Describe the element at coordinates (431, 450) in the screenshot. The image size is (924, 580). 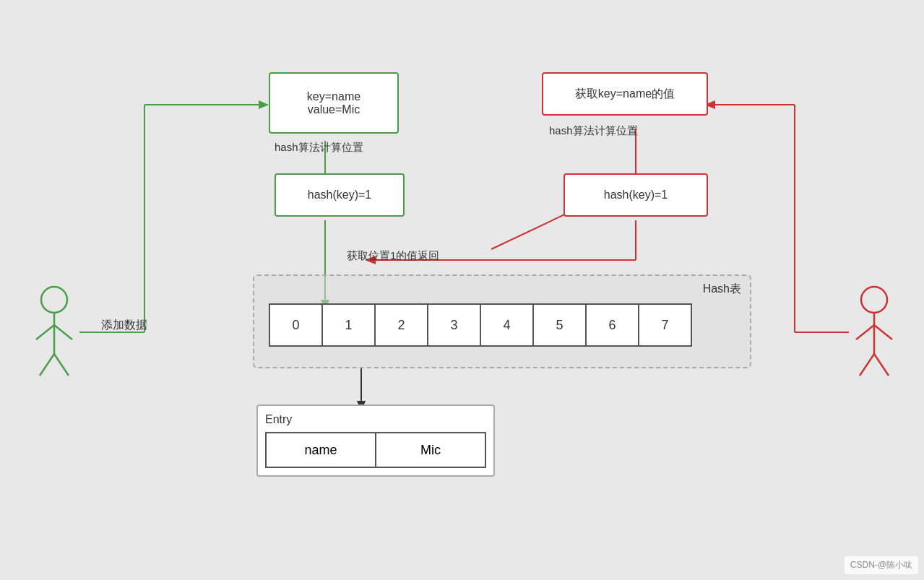
I see `entry-value-cell: Mic` at that location.